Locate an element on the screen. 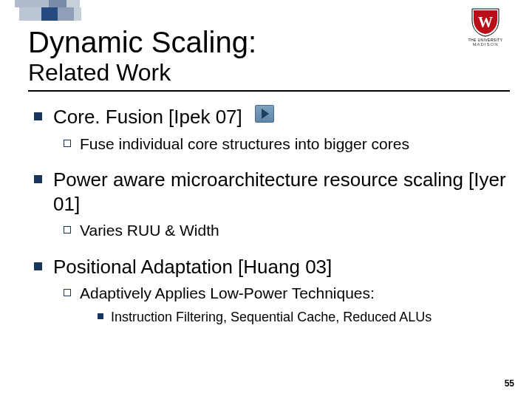 This screenshot has height=399, width=532. sub-sub-bullet-item: Instruction Filtering, Sequential Cache,… is located at coordinates (303, 317).